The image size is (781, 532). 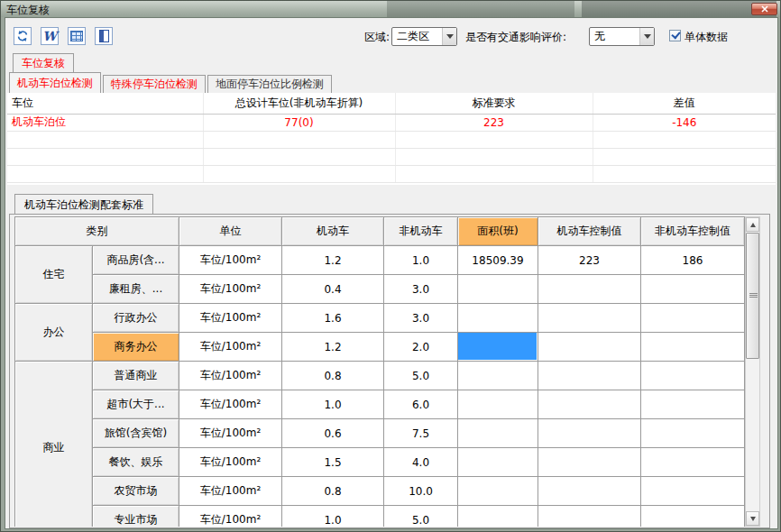 I want to click on subcategory-cell: 超市(大于..., so click(x=136, y=405).